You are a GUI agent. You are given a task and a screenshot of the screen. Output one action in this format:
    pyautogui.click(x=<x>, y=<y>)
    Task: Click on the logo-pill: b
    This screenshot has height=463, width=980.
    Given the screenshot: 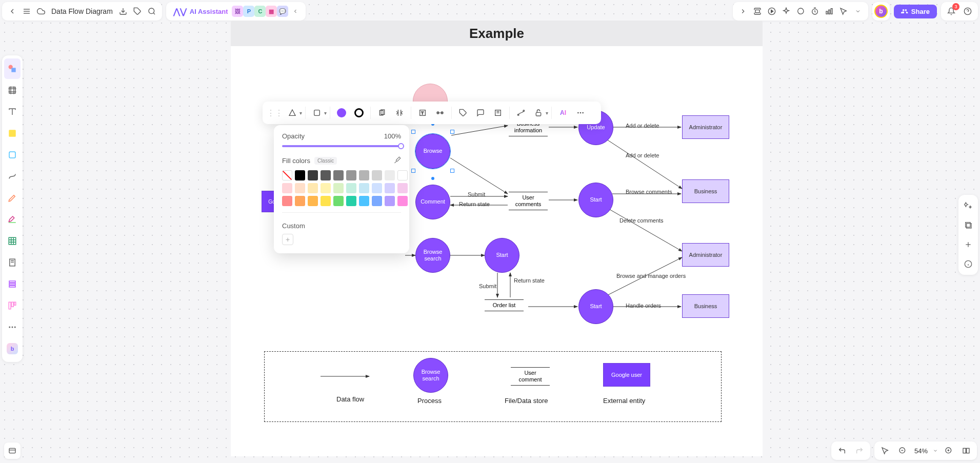 What is the action you would take?
    pyautogui.click(x=881, y=11)
    